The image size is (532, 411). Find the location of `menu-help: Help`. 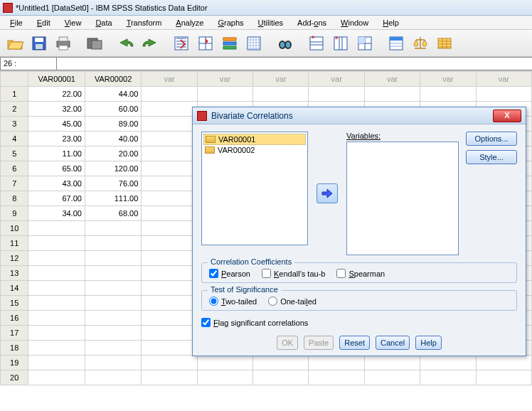

menu-help: Help is located at coordinates (391, 23).